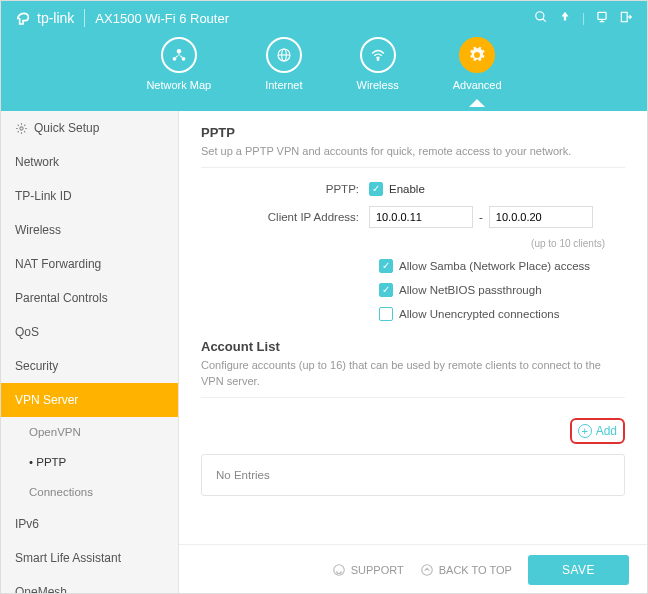  What do you see at coordinates (90, 492) in the screenshot?
I see `sidebar-sub-connections: Connections` at bounding box center [90, 492].